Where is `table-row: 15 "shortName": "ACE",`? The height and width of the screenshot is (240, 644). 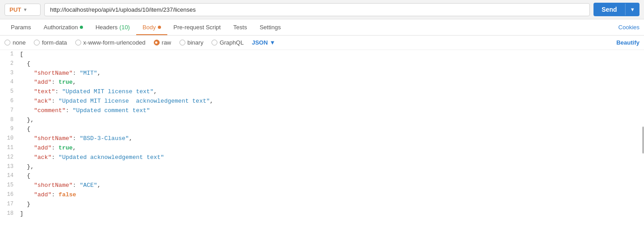
table-row: 15 "shortName": "ACE", is located at coordinates (322, 186).